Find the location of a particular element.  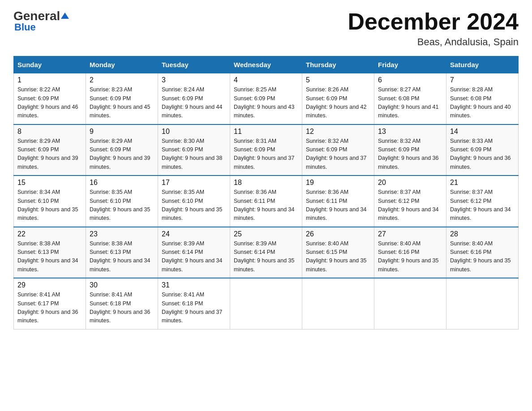

day-number: 26 is located at coordinates (338, 234).